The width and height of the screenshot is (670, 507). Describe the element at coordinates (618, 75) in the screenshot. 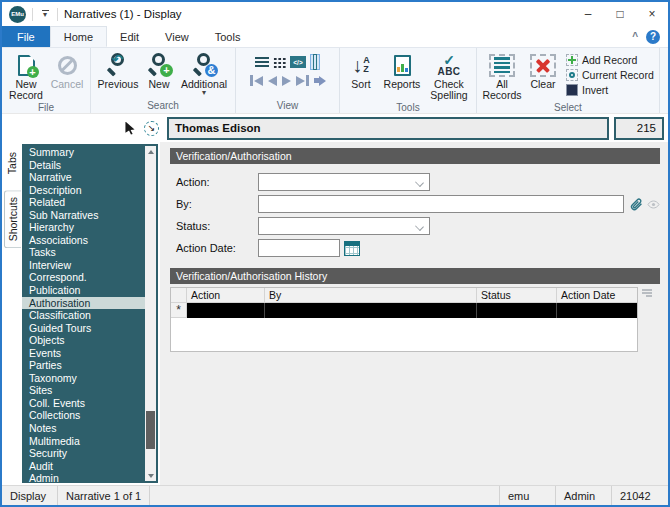

I see `current-record-label: Current Record` at that location.